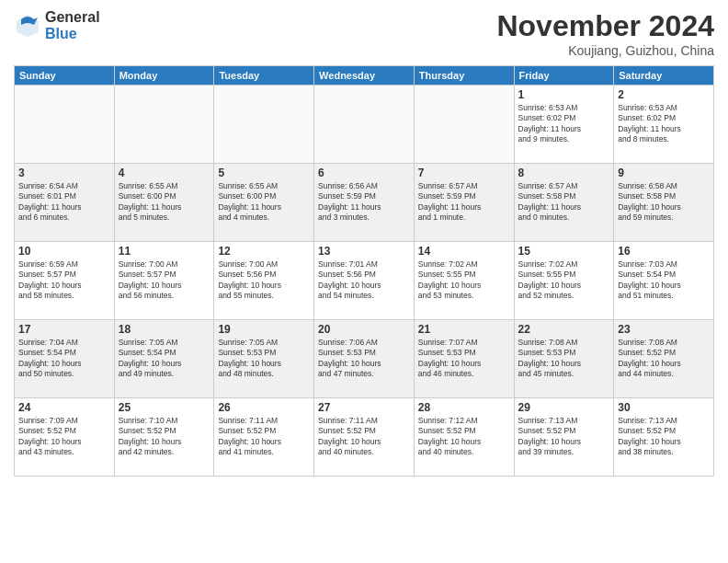 The image size is (728, 563). I want to click on table-row: 13Sunrise: 7:01 AM Sunset: 5:56 PM Dayli…, so click(364, 282).